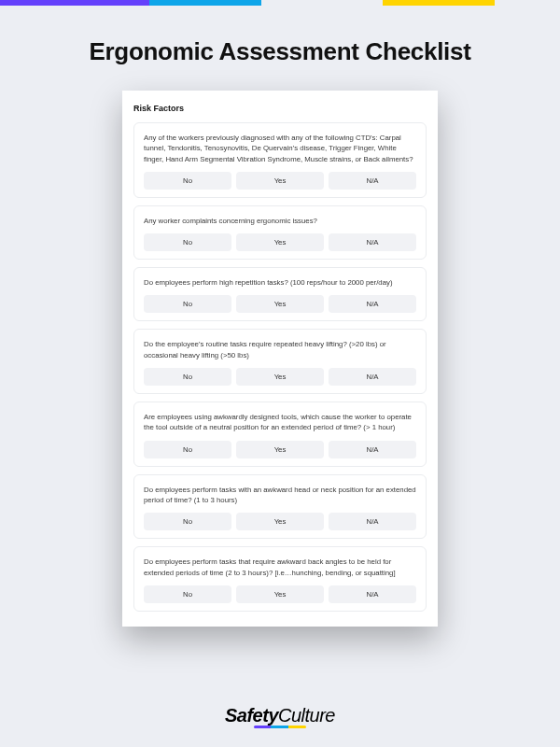 This screenshot has width=560, height=747. What do you see at coordinates (280, 108) in the screenshot?
I see `section-header: Risk Factors` at bounding box center [280, 108].